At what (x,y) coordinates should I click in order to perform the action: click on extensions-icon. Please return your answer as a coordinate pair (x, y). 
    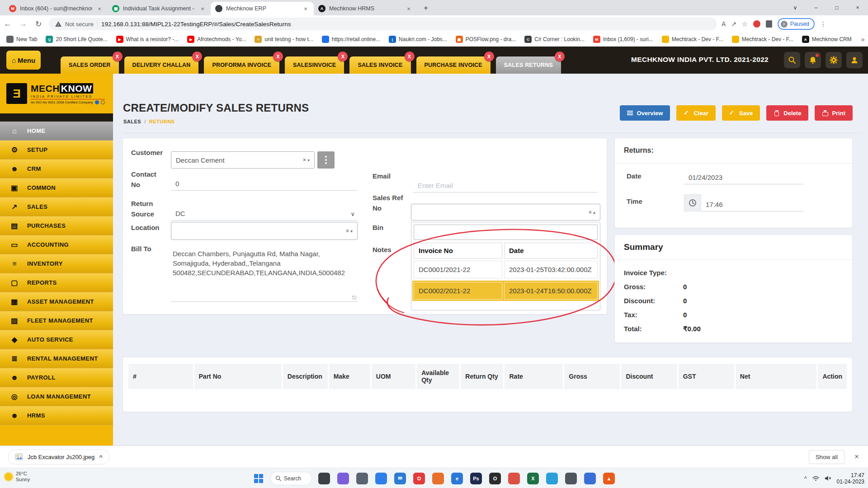
    Looking at the image, I should click on (769, 24).